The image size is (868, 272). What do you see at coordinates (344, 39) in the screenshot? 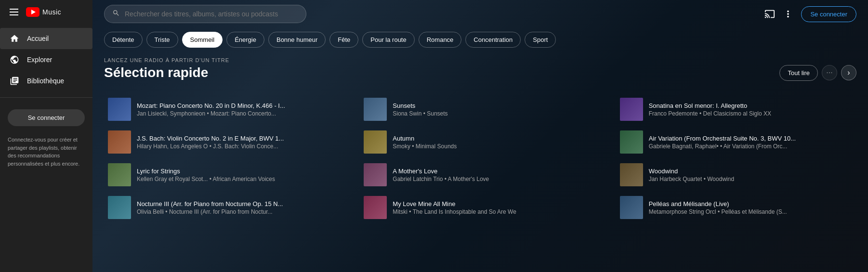
I see `mood-tab-fete: Fête` at bounding box center [344, 39].